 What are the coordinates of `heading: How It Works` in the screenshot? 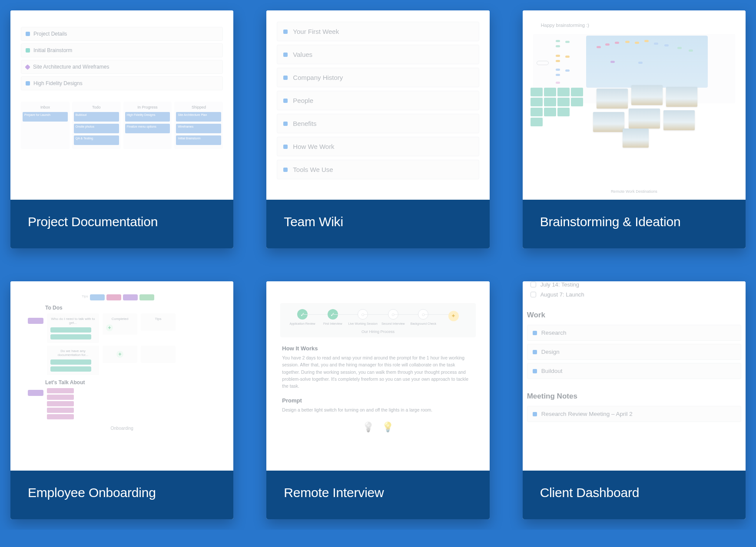 It's located at (378, 348).